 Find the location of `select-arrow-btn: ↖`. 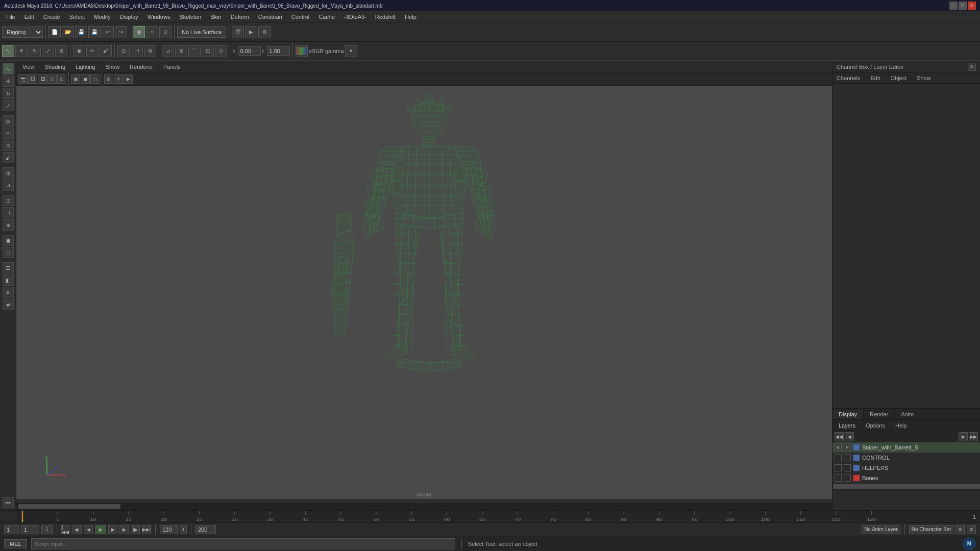

select-arrow-btn: ↖ is located at coordinates (8, 51).